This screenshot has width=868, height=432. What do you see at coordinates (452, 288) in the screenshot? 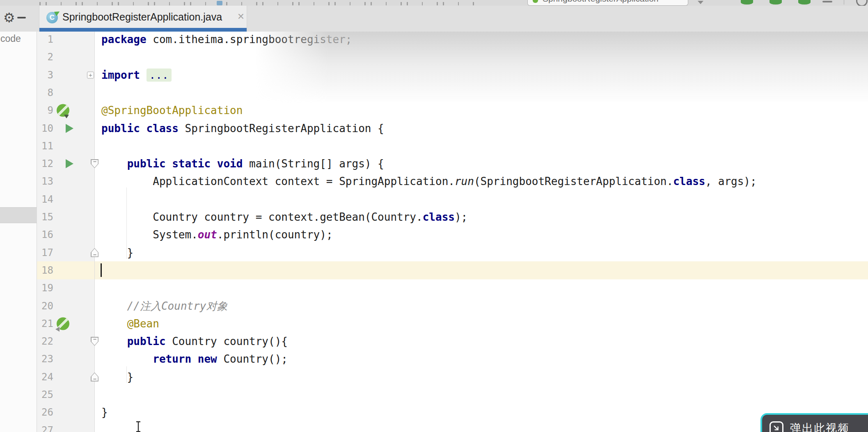
I see `code-line-19: 19` at bounding box center [452, 288].